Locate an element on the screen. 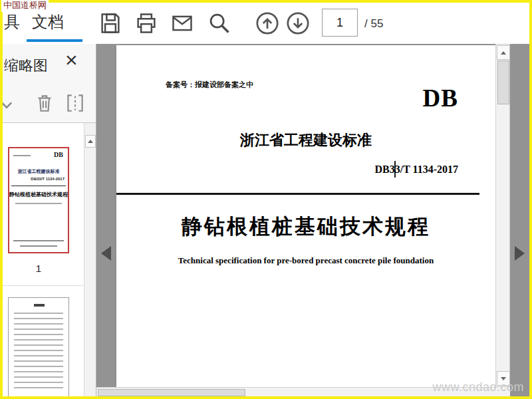 The image size is (532, 399). tab-tools: 具 is located at coordinates (12, 22).